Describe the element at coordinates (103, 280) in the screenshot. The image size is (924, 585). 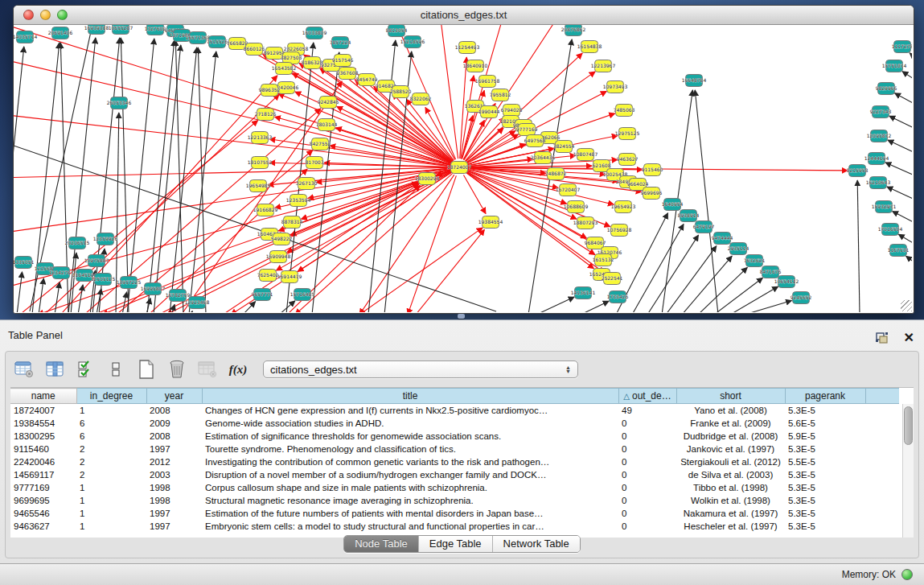
I see `network-node: 12505125` at that location.